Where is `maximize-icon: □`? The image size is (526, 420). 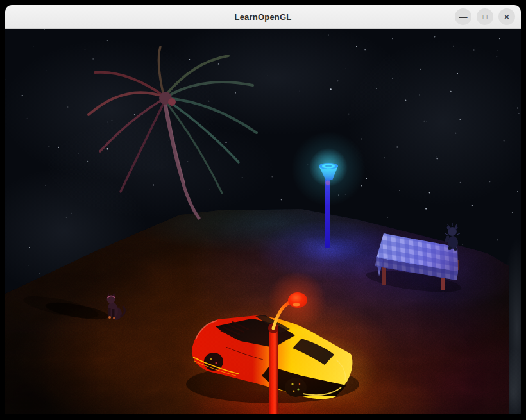
maximize-icon: □ is located at coordinates (485, 17).